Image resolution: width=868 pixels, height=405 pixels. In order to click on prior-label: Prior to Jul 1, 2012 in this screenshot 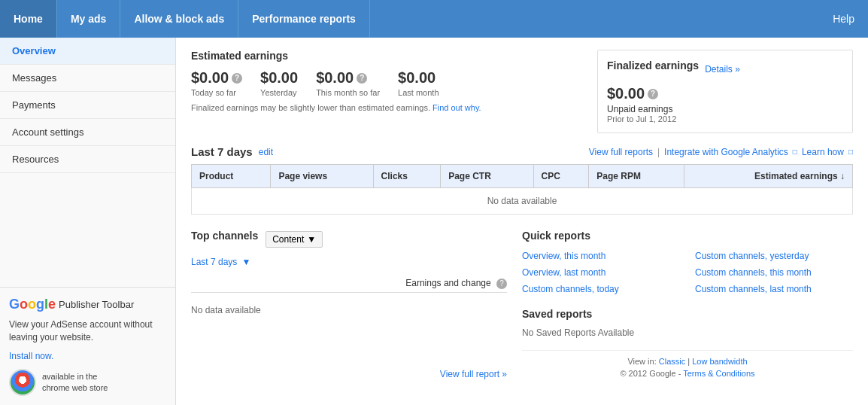, I will do `click(725, 119)`.